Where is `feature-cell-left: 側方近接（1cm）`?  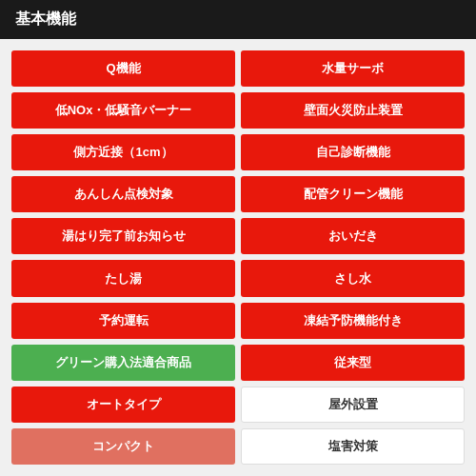 feature-cell-left: 側方近接（1cm） is located at coordinates (124, 152).